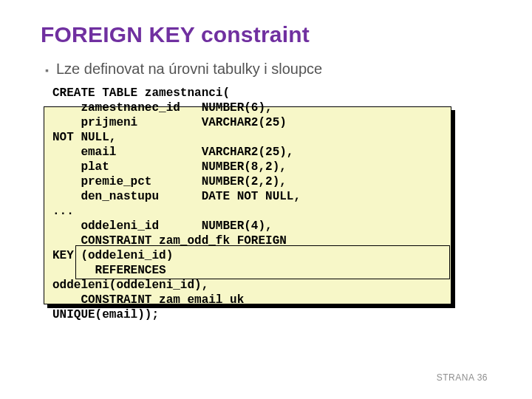 This screenshot has width=532, height=399. Describe the element at coordinates (482, 378) in the screenshot. I see `footer-page-number: 36` at that location.